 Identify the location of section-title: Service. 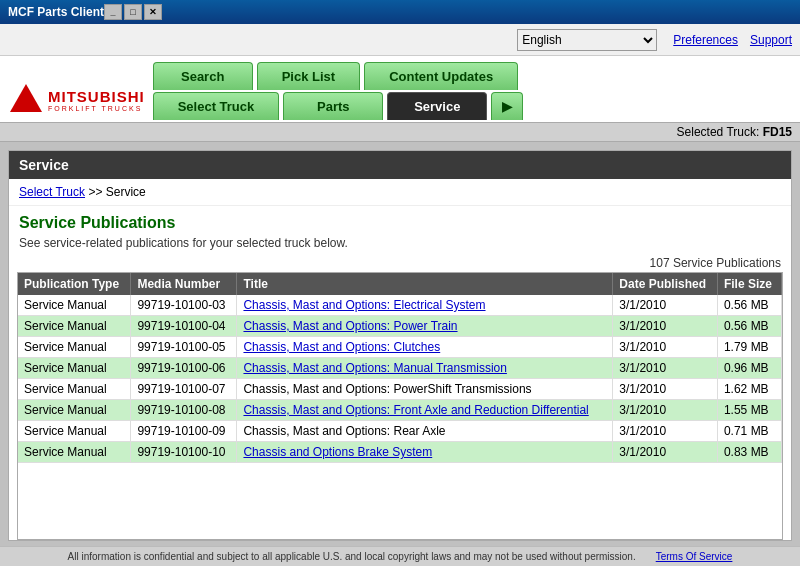
(44, 165).